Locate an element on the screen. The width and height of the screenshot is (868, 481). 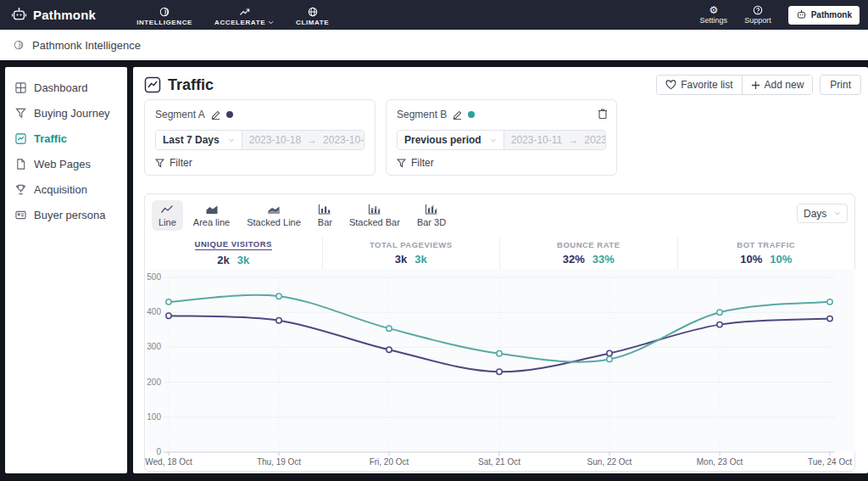
gear-icon: ⚙ is located at coordinates (714, 10).